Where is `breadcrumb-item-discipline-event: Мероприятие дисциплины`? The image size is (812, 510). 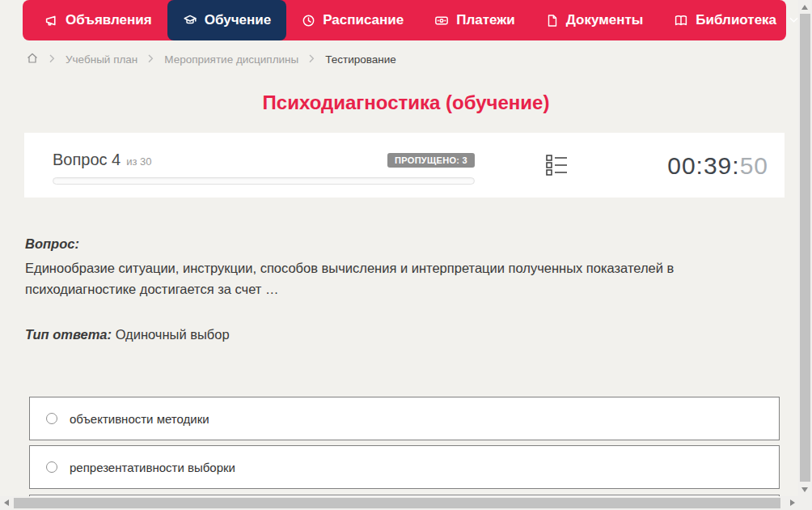
breadcrumb-item-discipline-event: Мероприятие дисциплины is located at coordinates (231, 60).